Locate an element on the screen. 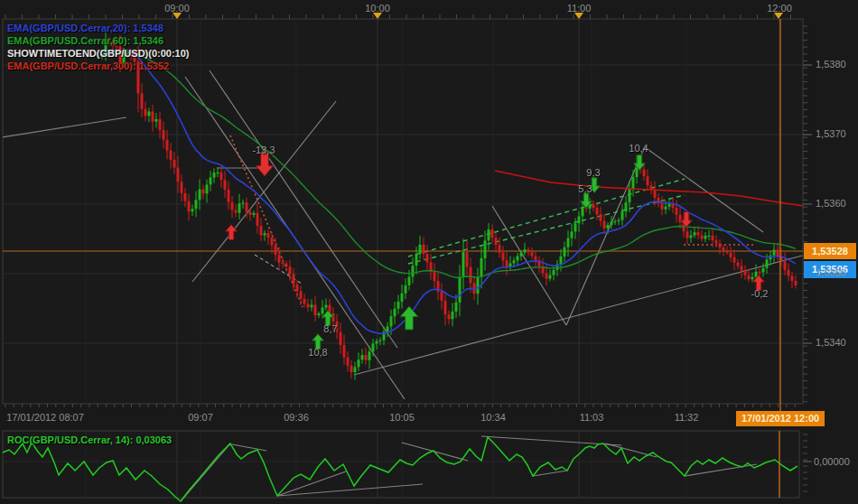  bottom-axis-label: 10:34 is located at coordinates (493, 417).